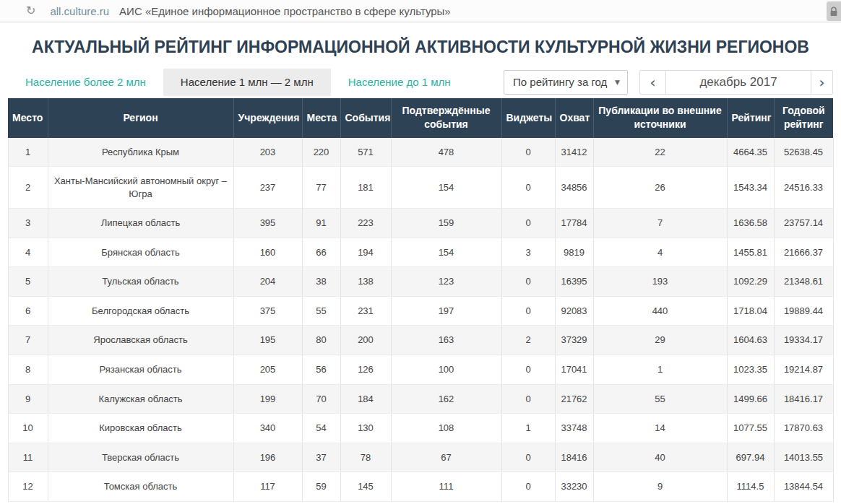 The image size is (841, 504). I want to click on table-cell: 37, so click(321, 458).